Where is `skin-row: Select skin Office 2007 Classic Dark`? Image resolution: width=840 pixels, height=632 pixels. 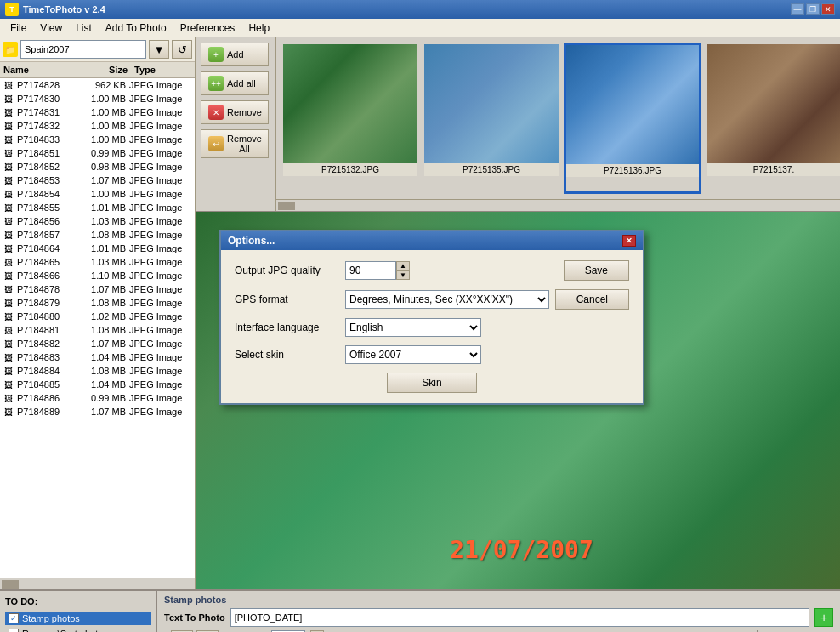 skin-row: Select skin Office 2007 Classic Dark is located at coordinates (432, 355).